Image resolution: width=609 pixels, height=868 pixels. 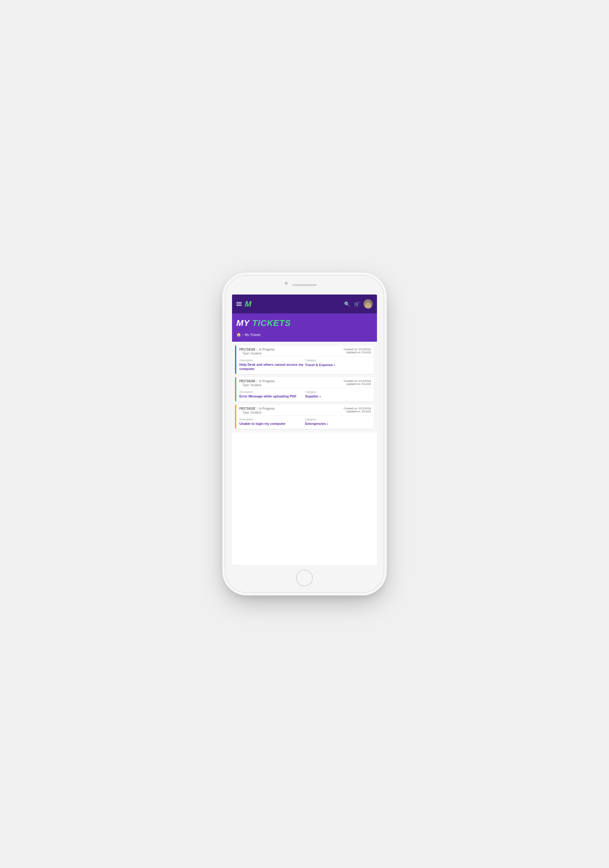 I want to click on hero-banner: My TICKETs 🏠 › My Tickets, so click(x=305, y=327).